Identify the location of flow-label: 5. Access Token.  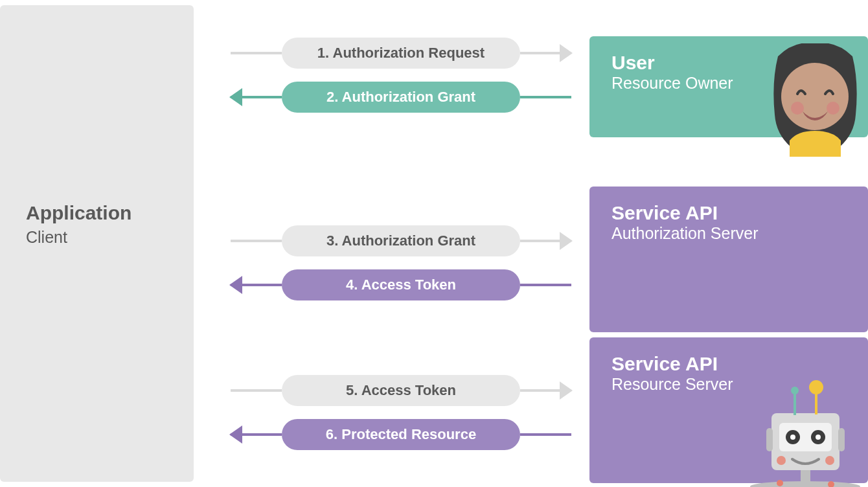
(401, 391).